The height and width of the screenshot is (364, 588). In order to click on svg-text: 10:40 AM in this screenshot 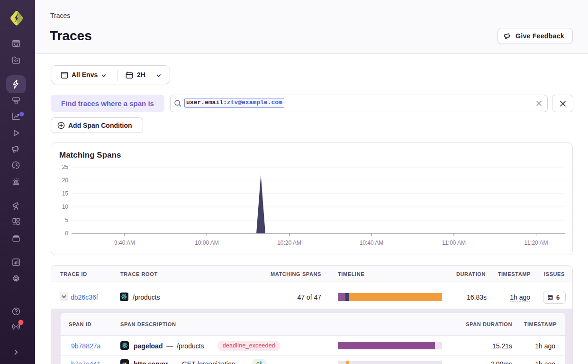, I will do `click(371, 243)`.